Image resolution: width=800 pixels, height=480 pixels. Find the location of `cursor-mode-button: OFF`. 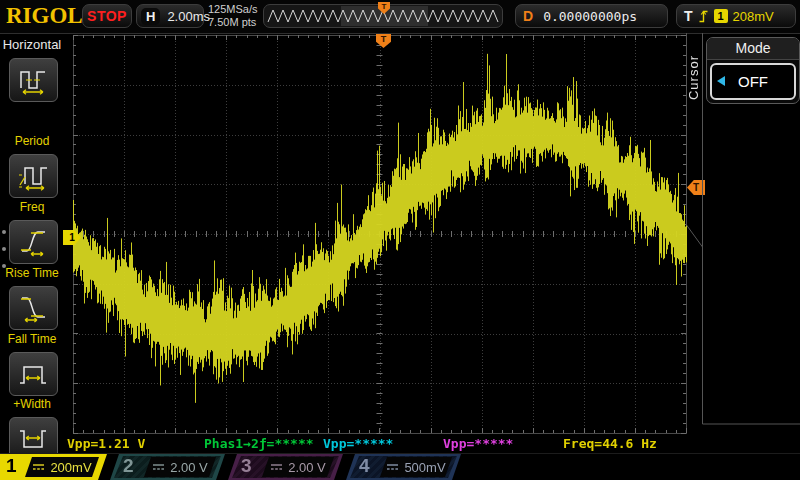

cursor-mode-button: OFF is located at coordinates (753, 82).